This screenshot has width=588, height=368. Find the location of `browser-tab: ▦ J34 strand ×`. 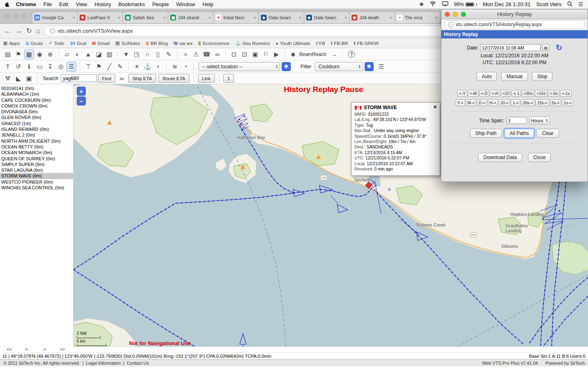

browser-tab: ▦ J34 strand × is located at coordinates (191, 17).